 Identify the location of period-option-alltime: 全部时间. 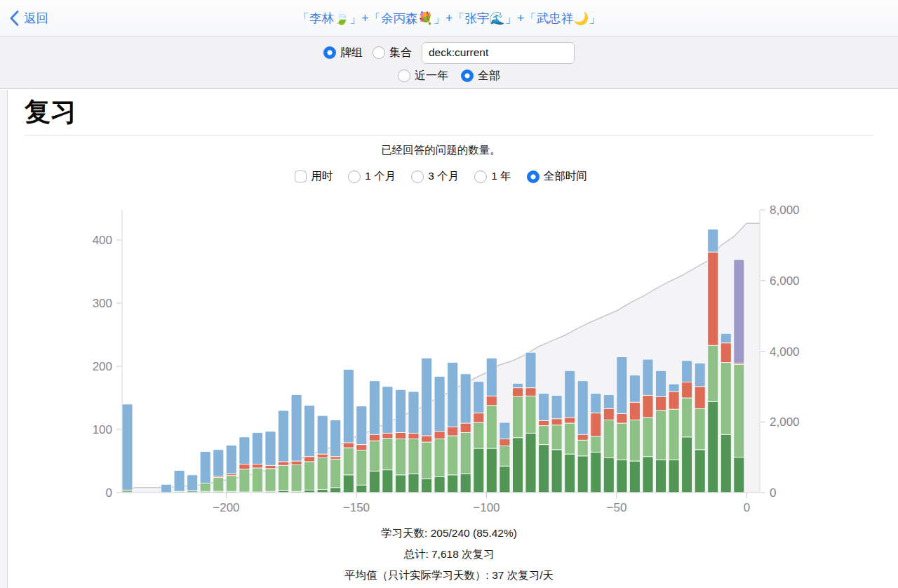
(557, 177).